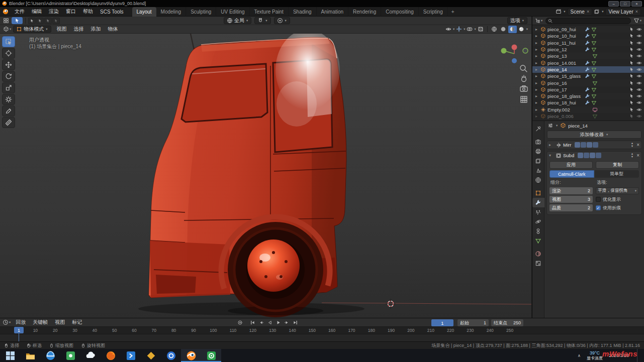 Image resolution: width=644 pixels, height=362 pixels. Describe the element at coordinates (470, 29) in the screenshot. I see `overlays-dropdown-icon` at that location.